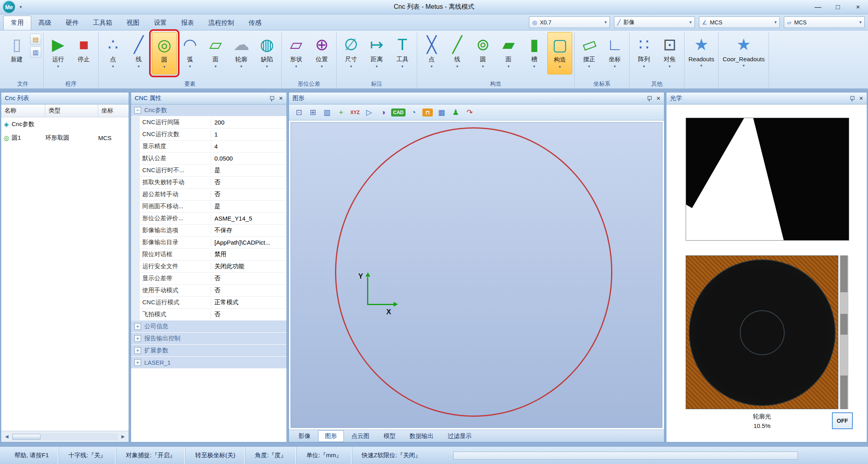 The image size is (868, 464). What do you see at coordinates (209, 231) in the screenshot?
I see `property-row: 影像输出选项 不保存` at bounding box center [209, 231].